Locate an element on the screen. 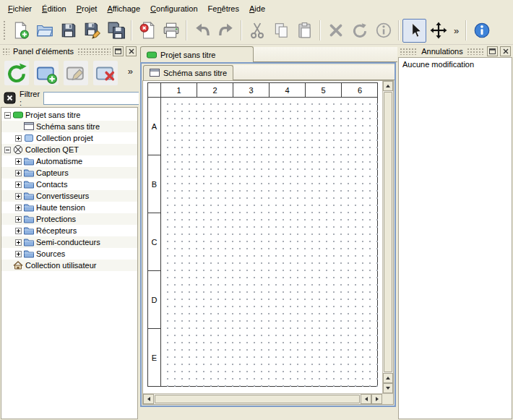 The image size is (513, 420). scrollbar-corner is located at coordinates (387, 399).